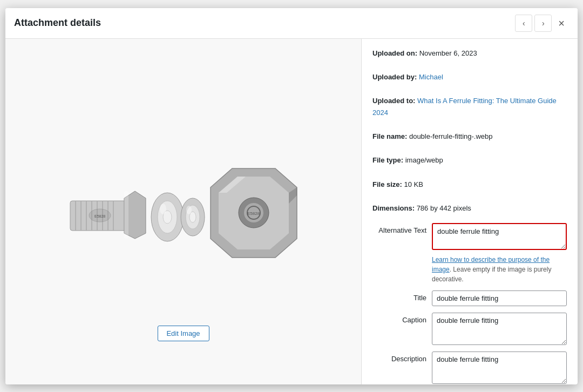 The height and width of the screenshot is (392, 583). What do you see at coordinates (424, 160) in the screenshot?
I see `file-type-value: image/webp` at bounding box center [424, 160].